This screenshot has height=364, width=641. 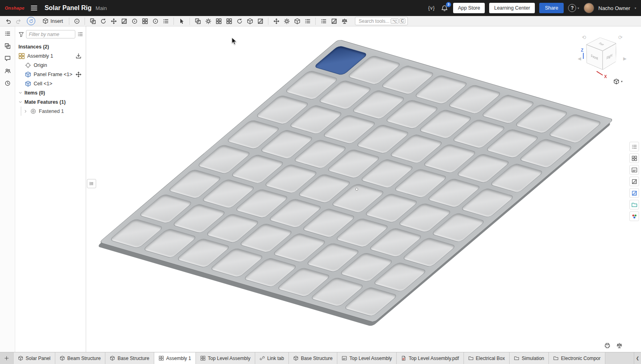 I want to click on app-store-button: App Store, so click(x=469, y=8).